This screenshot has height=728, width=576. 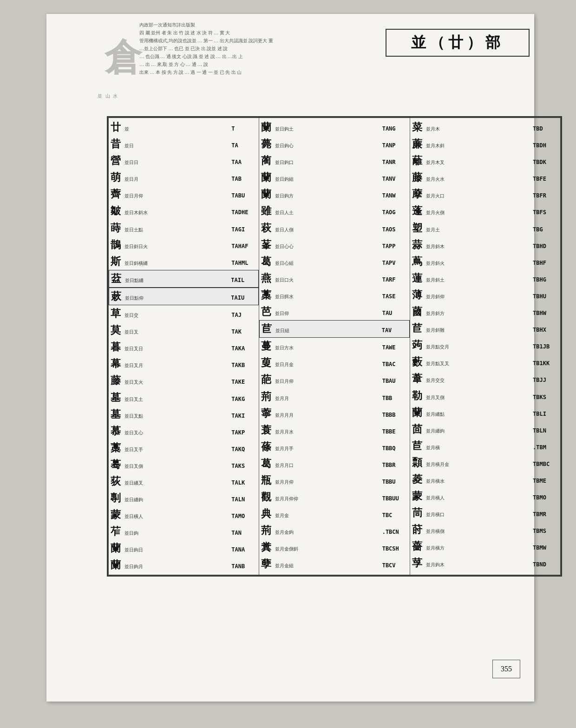 I want to click on entry-character: 暮, so click(x=117, y=347).